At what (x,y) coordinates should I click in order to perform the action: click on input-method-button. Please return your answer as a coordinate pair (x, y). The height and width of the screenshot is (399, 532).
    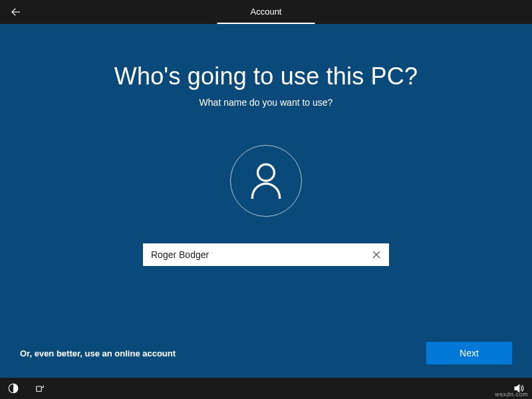
    Looking at the image, I should click on (40, 388).